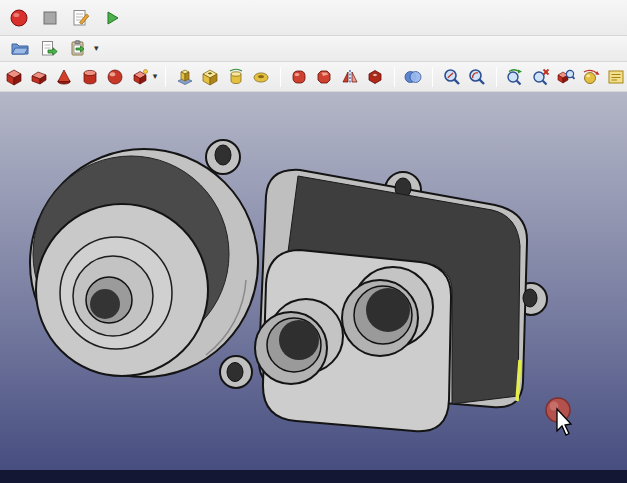 The height and width of the screenshot is (483, 627). What do you see at coordinates (616, 77) in the screenshot?
I see `measure-annotation-button` at bounding box center [616, 77].